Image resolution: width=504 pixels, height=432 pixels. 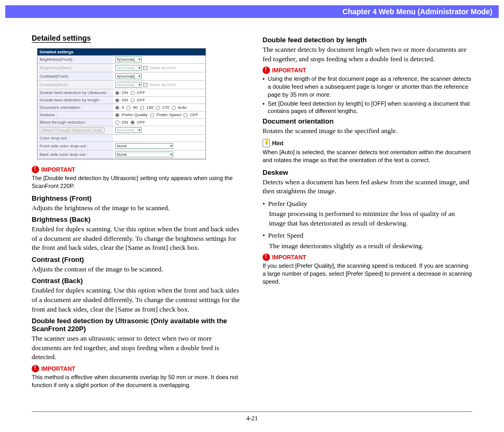 I want to click on body-deskew: Detects when a document has been fed ask…, so click(x=368, y=187).